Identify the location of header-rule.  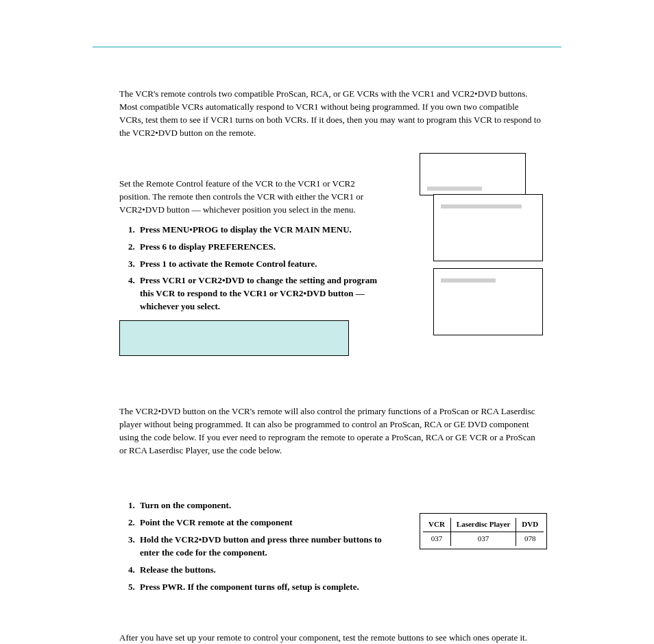
(327, 47).